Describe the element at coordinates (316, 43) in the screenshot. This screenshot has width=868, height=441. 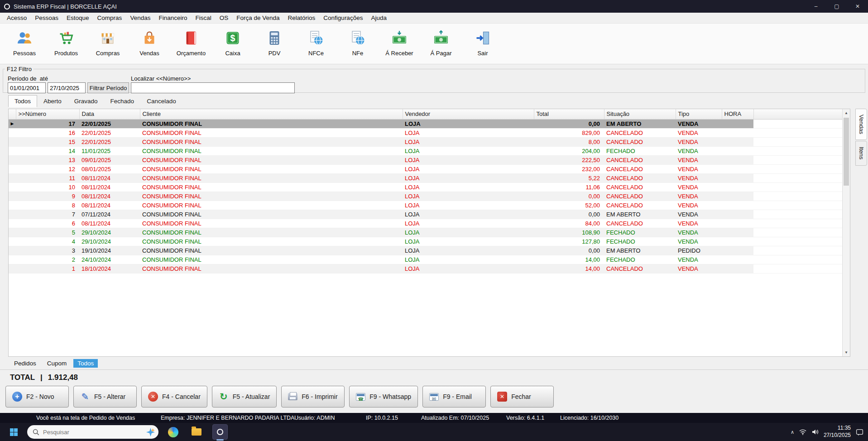
I see `toolbar-nfce-button: NFCe` at that location.